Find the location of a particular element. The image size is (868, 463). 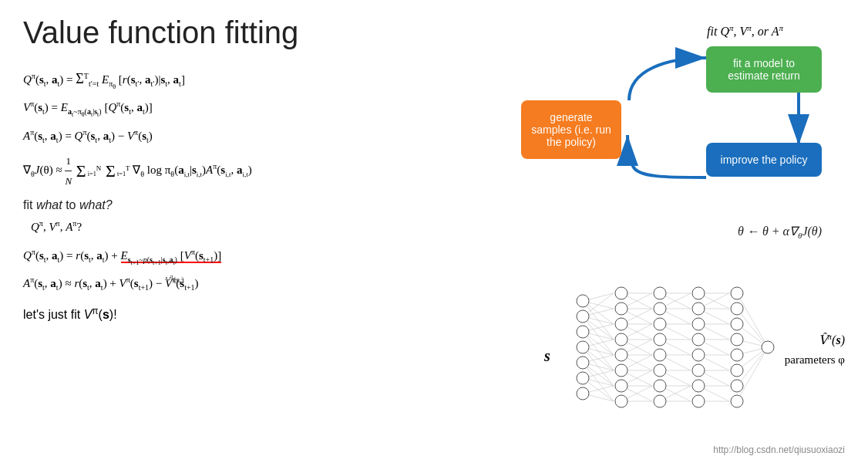

nn-label-s: s is located at coordinates (547, 357).